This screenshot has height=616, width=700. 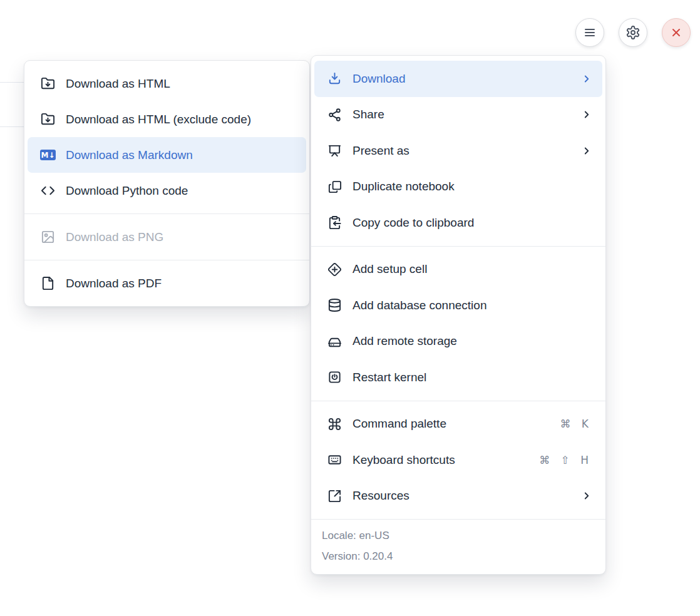 What do you see at coordinates (334, 459) in the screenshot?
I see `keyboard-icon` at bounding box center [334, 459].